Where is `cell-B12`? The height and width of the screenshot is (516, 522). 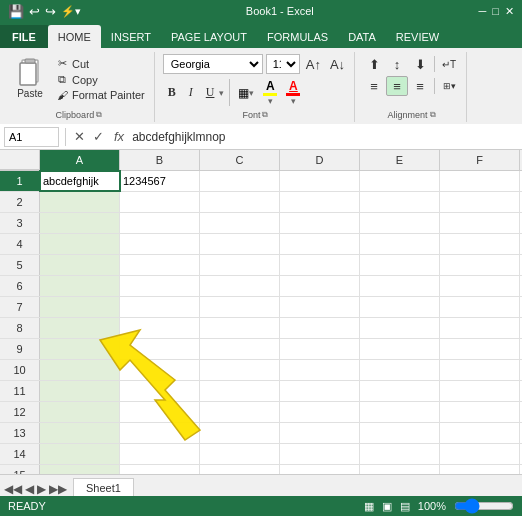
cell-B12 is located at coordinates (160, 412).